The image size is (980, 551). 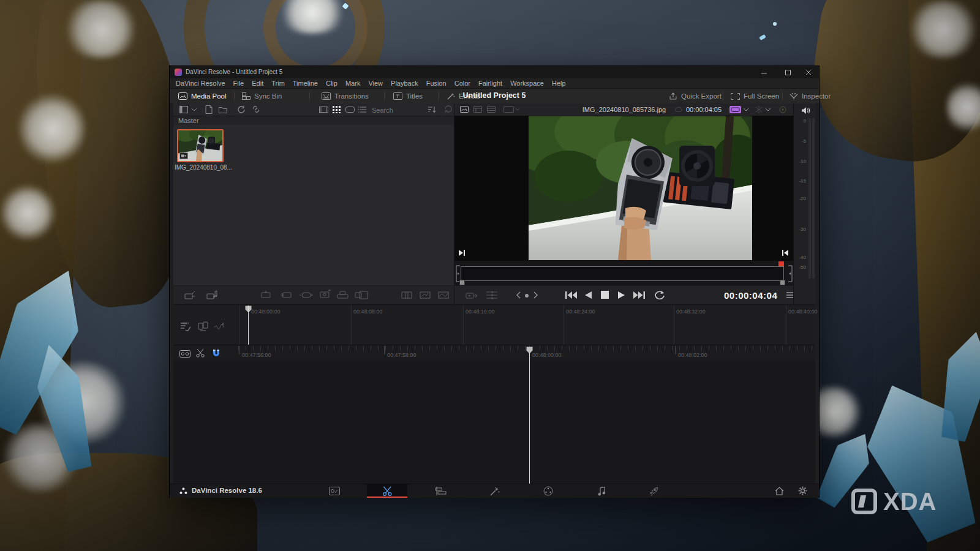 I want to click on playback-options-icon, so click(x=492, y=295).